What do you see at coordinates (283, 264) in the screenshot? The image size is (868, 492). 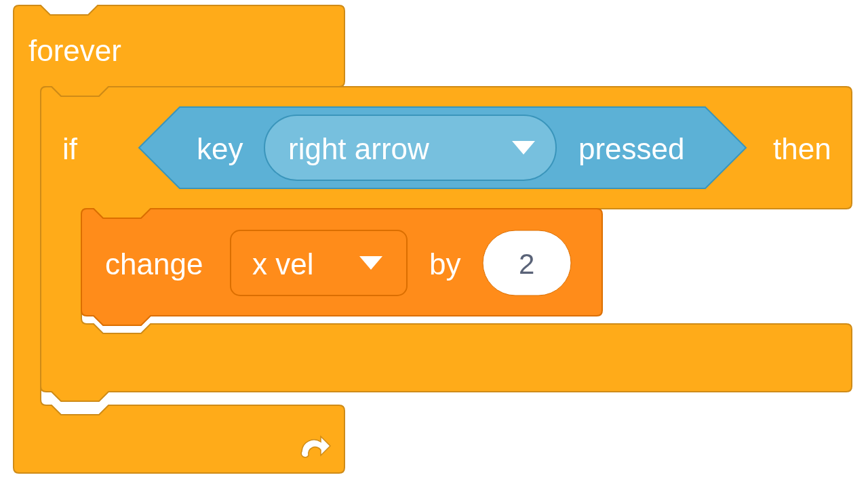 I see `var-dropdown-label: x vel` at bounding box center [283, 264].